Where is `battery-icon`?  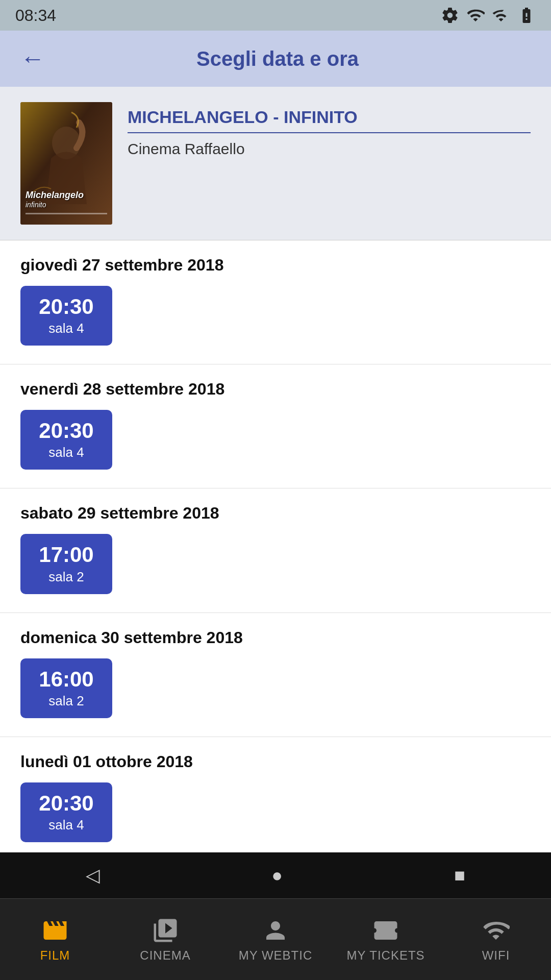 battery-icon is located at coordinates (527, 15).